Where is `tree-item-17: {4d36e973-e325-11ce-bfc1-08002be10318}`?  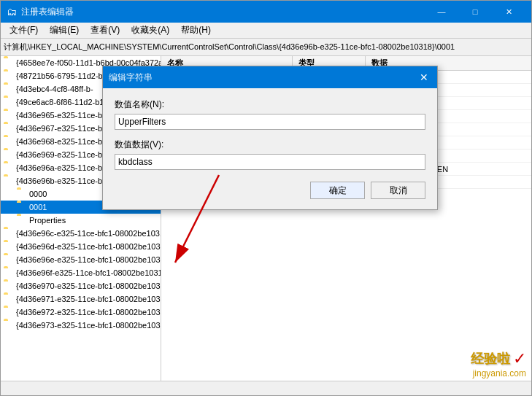 tree-item-17: {4d36e973-e325-11ce-bfc1-08002be10318} is located at coordinates (80, 325).